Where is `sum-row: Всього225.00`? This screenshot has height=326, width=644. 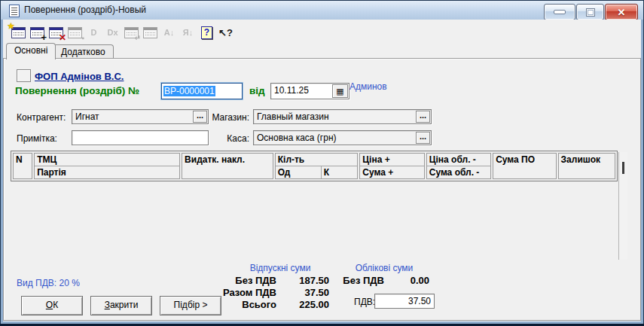 sum-row: Всього225.00 is located at coordinates (265, 305).